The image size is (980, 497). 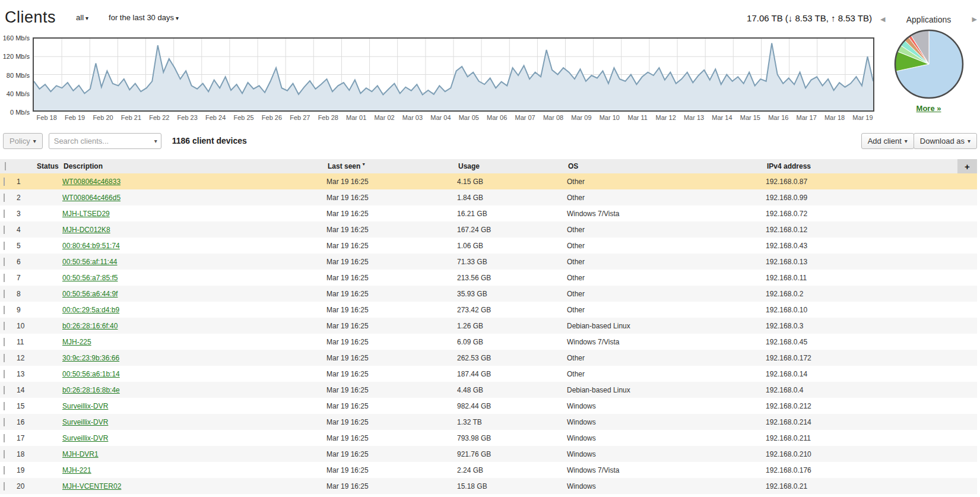 I want to click on table-row: 1WT008064c46833Mar 19 16:254.15 GBOther1…, so click(x=489, y=182).